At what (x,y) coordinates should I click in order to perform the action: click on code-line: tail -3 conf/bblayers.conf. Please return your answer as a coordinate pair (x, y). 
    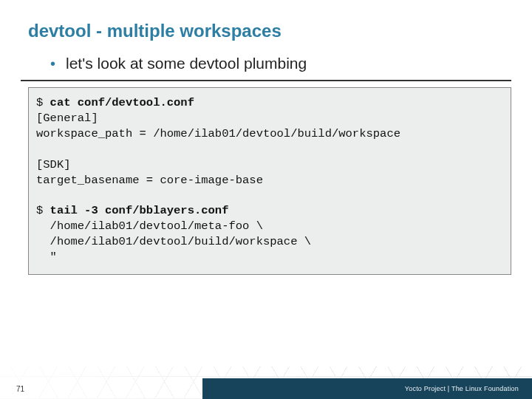
    Looking at the image, I should click on (140, 211).